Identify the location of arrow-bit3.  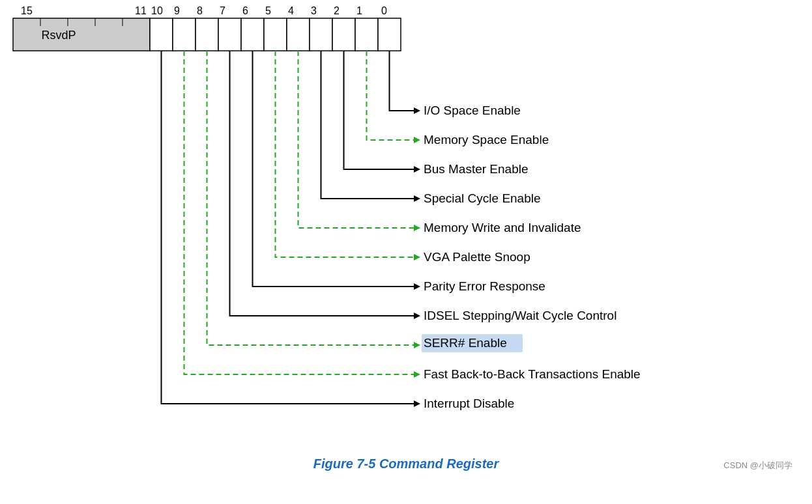
(417, 199).